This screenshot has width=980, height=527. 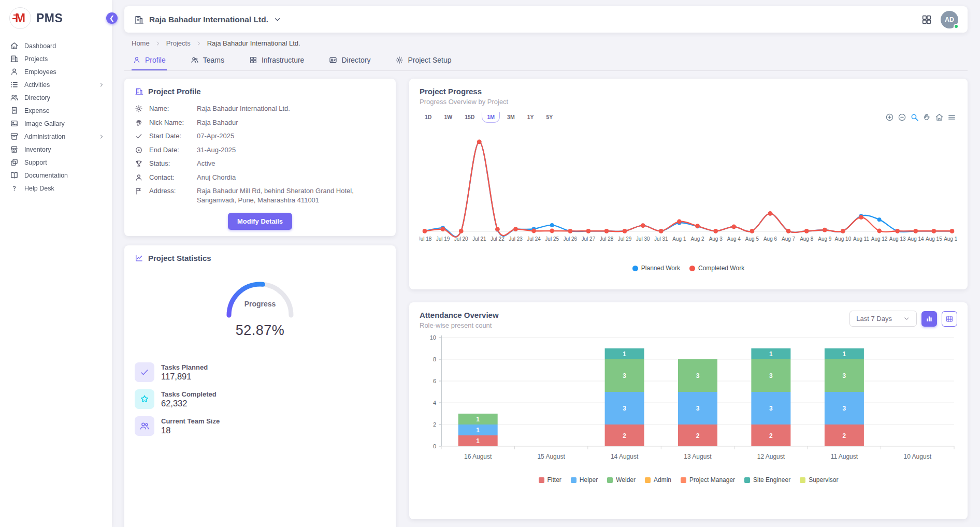 I want to click on breadcrumb-item-projects: Projects, so click(x=178, y=43).